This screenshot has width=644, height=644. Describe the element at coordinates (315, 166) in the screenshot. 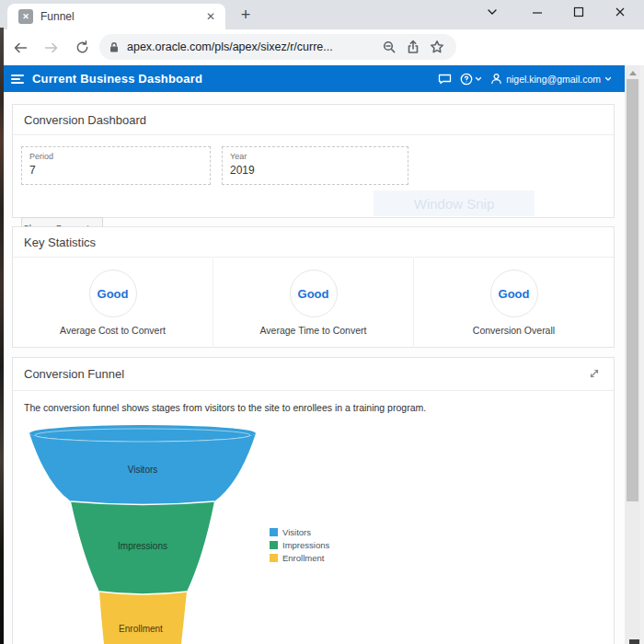

I see `year-field: Year 2019` at that location.